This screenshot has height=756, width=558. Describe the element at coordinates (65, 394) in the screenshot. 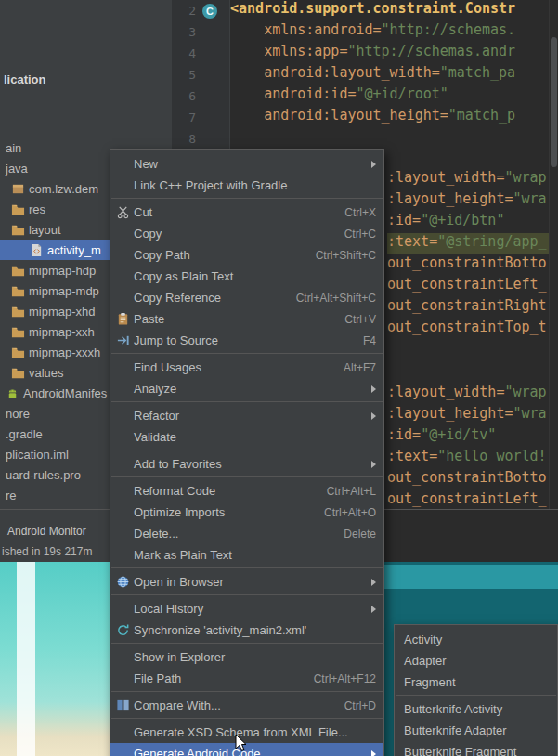

I see `tree-item-label: AndroidManifes` at that location.